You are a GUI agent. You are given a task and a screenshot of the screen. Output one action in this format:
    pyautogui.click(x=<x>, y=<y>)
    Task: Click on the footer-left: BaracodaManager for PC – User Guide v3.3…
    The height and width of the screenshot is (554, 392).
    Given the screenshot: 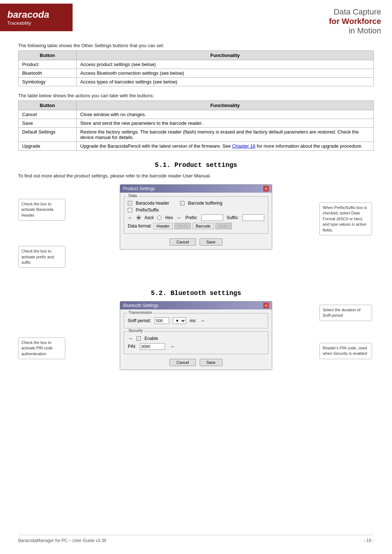 What is the action you would take?
    pyautogui.click(x=62, y=541)
    